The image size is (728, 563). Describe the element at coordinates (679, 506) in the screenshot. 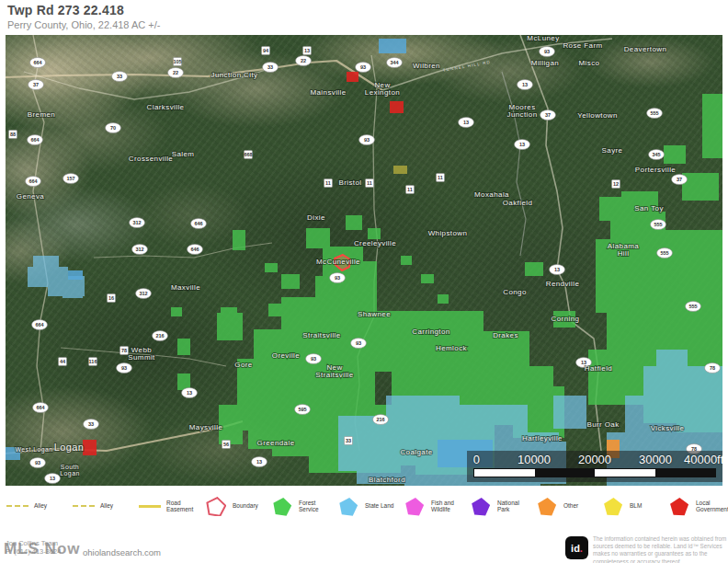

I see `local-government-swatch-icon` at that location.